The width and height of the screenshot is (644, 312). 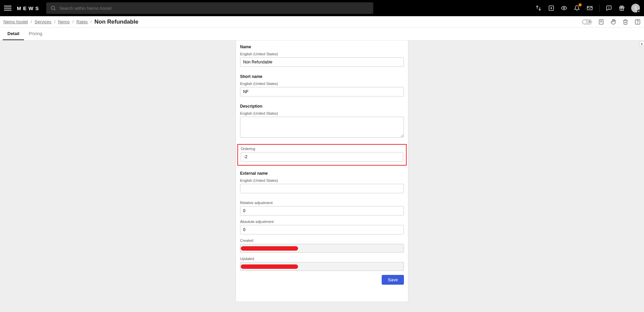 What do you see at coordinates (322, 34) in the screenshot?
I see `tabs: Detail Pricing` at bounding box center [322, 34].